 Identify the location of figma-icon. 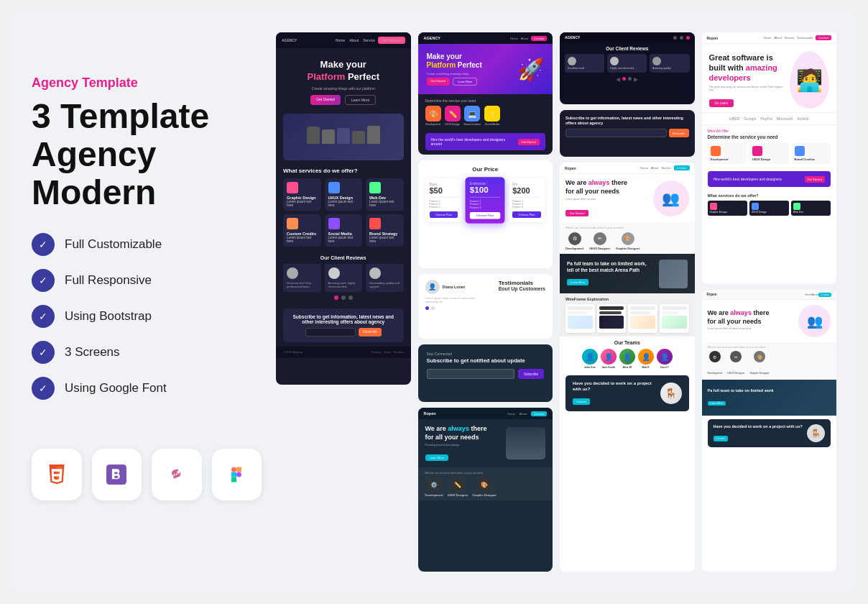
(237, 475).